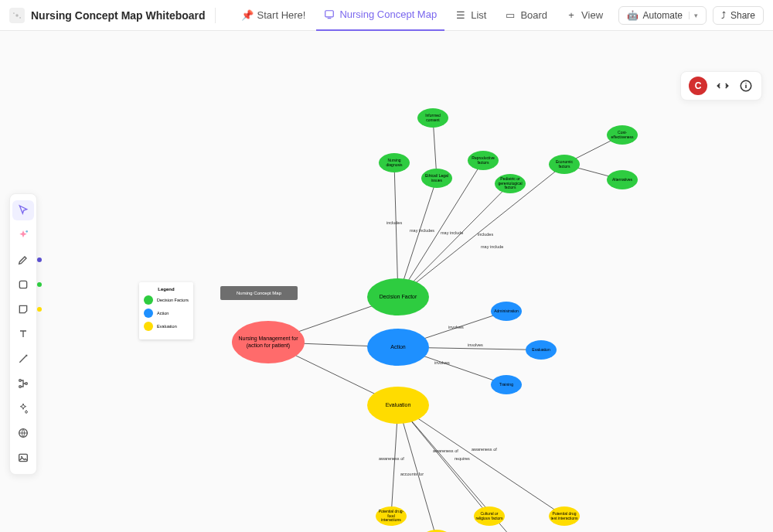 The width and height of the screenshot is (773, 532). What do you see at coordinates (148, 300) in the screenshot?
I see `legend-dot-green` at bounding box center [148, 300].